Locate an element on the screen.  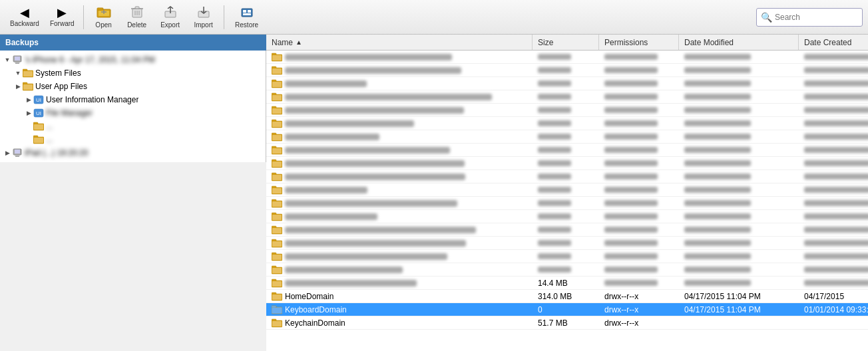
sidebar-item-label: File Manager is located at coordinates (69, 113).